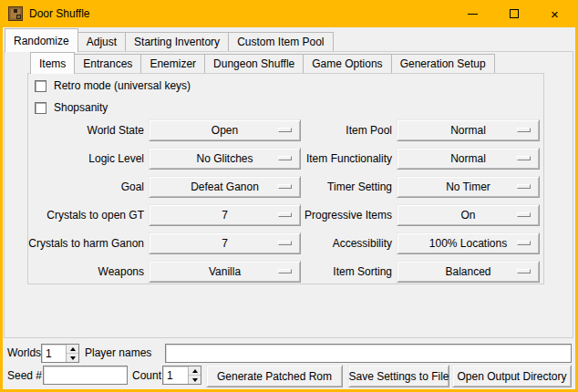 The image size is (578, 392). I want to click on shopsanity-row: Shopsanity, so click(71, 108).